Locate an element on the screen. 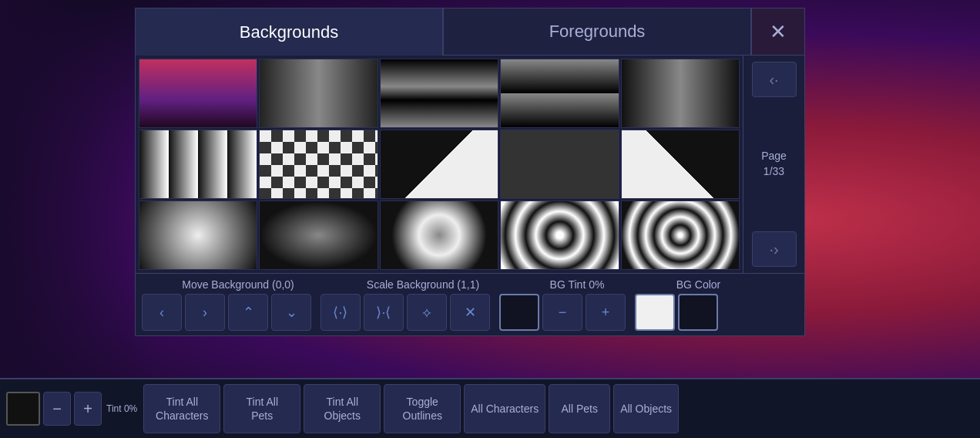 This screenshot has width=980, height=438. bottom-tint-increase: + is located at coordinates (88, 409).